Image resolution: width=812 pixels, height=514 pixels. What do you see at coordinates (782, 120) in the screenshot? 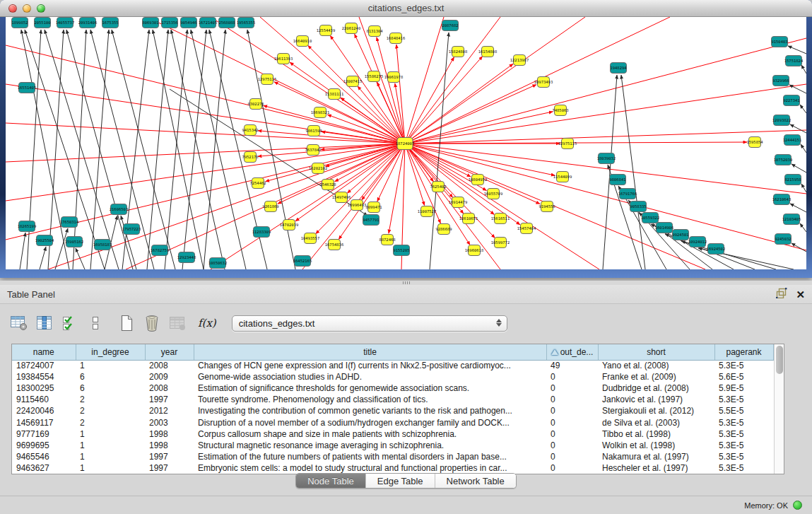
I see `network-node: 12093822` at bounding box center [782, 120].